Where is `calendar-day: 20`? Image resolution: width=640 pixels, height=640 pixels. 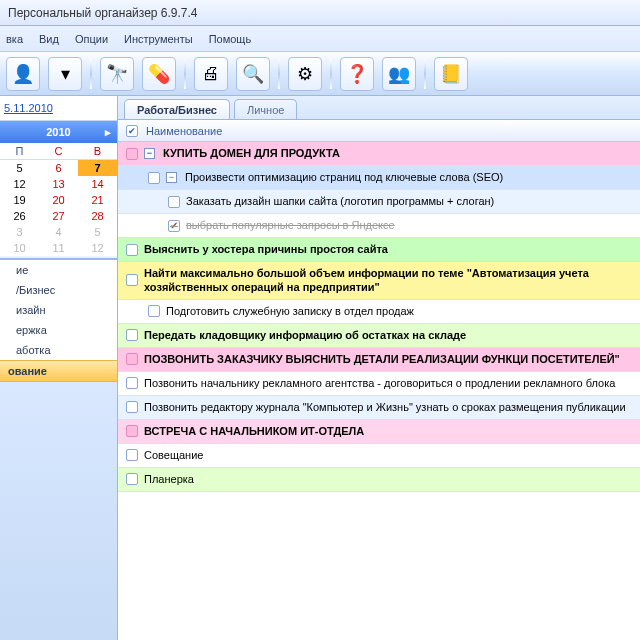
calendar-day: 20 is located at coordinates (58, 200).